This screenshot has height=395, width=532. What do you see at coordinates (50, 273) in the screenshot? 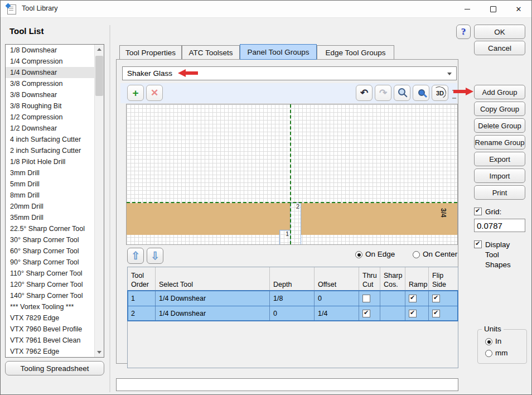
I see `list-item: 110° Sharp Corner Tool` at bounding box center [50, 273].